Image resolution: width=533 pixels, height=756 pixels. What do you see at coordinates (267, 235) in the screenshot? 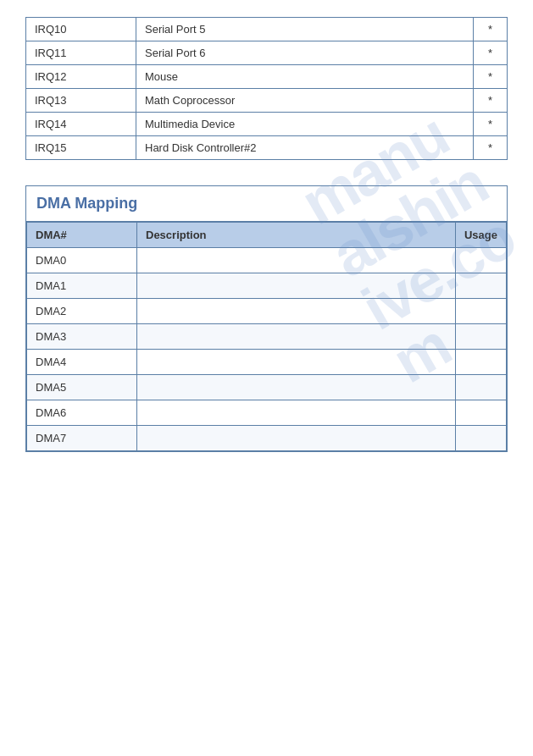
I see `dma-header-row: DMA# Description Usage` at bounding box center [267, 235].